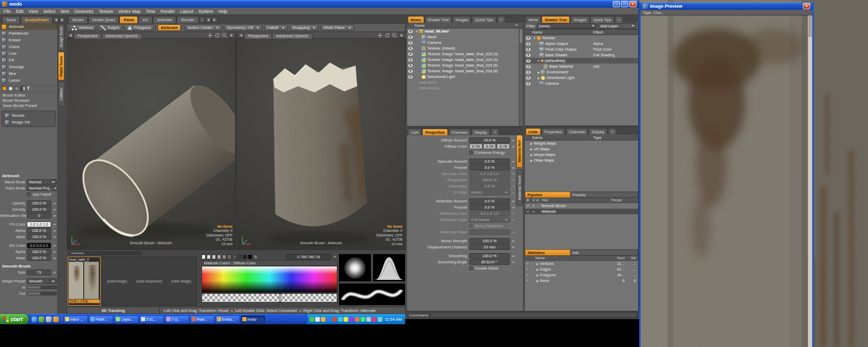 This screenshot has height=347, width=868. I want to click on taskbar-button-modo: modo, so click(253, 319).